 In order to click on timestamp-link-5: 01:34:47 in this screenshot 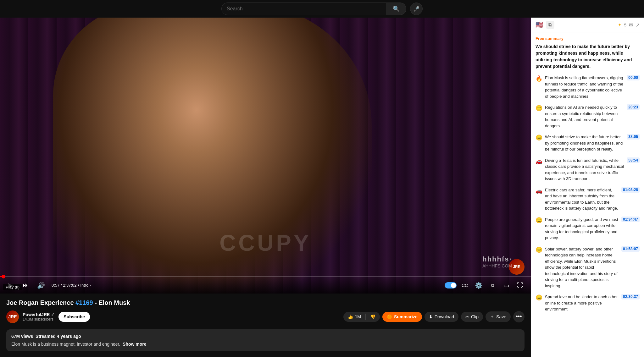, I will do `click(630, 219)`.